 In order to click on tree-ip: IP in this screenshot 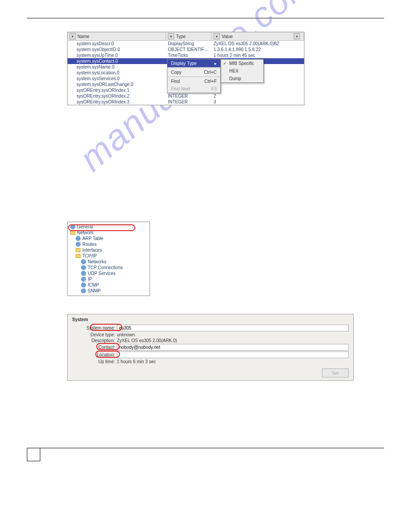, I will do `click(108, 279)`.